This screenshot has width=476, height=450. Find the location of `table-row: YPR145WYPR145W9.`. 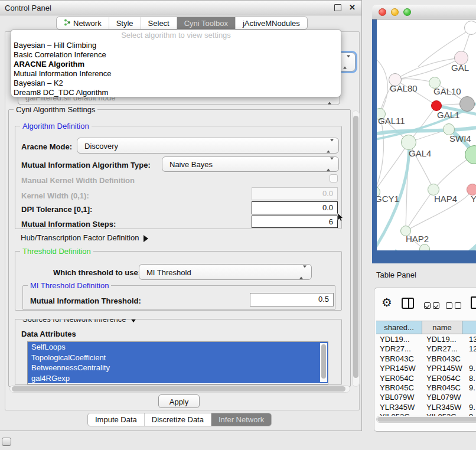

table-row: YPR145WYPR145W9. is located at coordinates (426, 369).